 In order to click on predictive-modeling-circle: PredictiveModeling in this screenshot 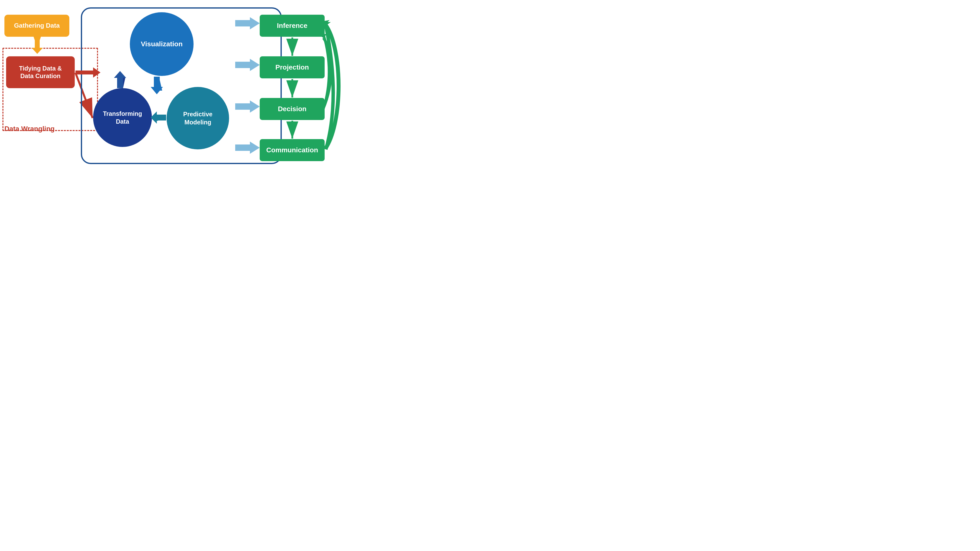, I will do `click(198, 118)`.